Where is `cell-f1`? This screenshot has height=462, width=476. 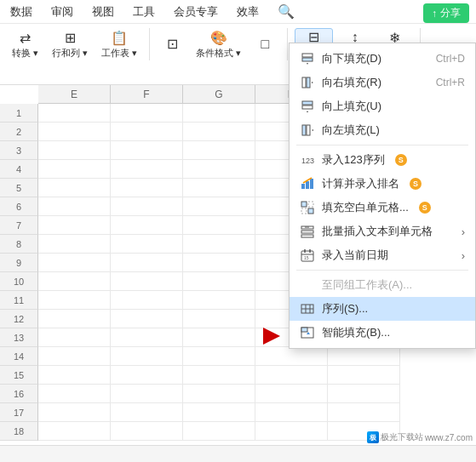 cell-f1 is located at coordinates (146, 113).